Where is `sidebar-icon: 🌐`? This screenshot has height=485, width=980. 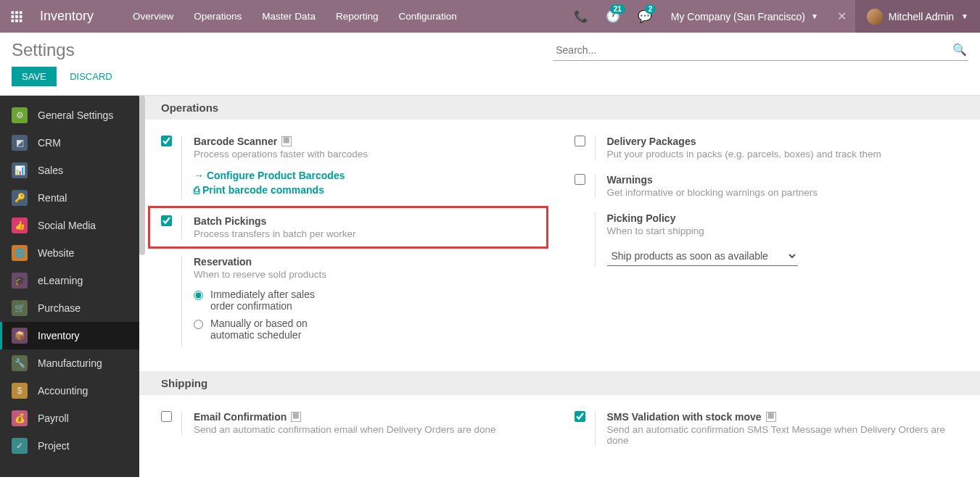 sidebar-icon: 🌐 is located at coordinates (20, 253).